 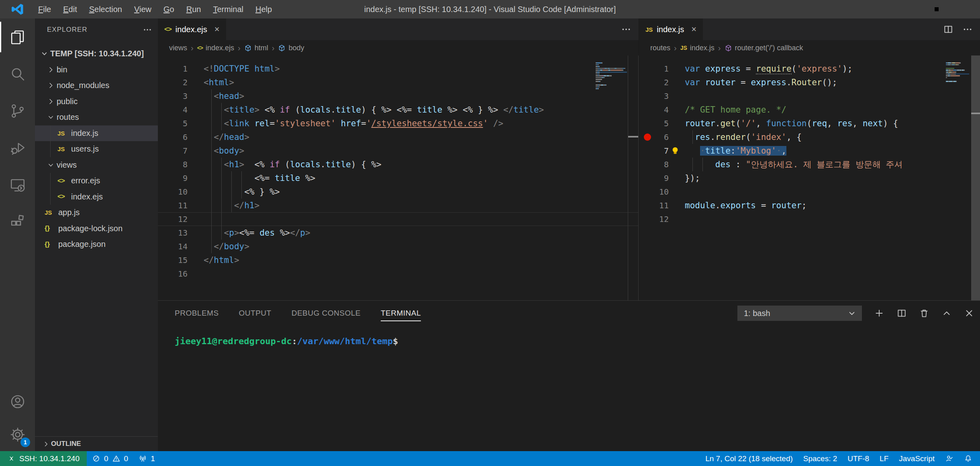 What do you see at coordinates (421, 205) in the screenshot?
I see `code-text: </h1>` at bounding box center [421, 205].